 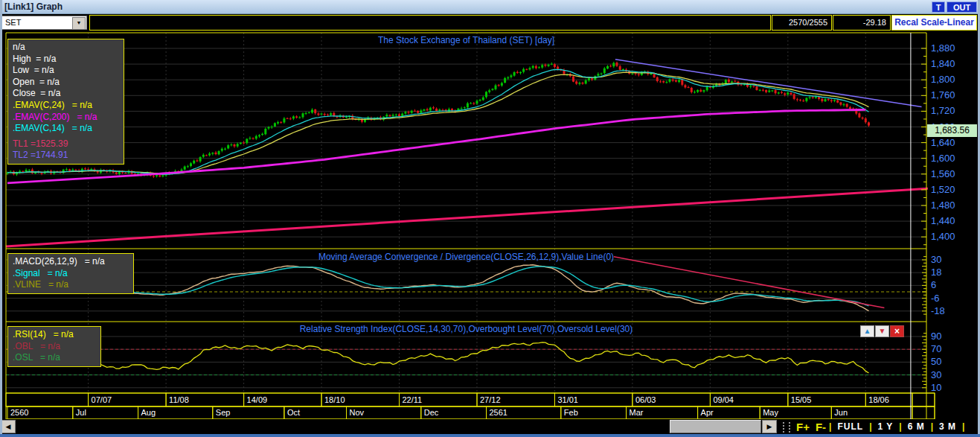 What do you see at coordinates (938, 7) in the screenshot?
I see `titlebar-t-button: T` at bounding box center [938, 7].